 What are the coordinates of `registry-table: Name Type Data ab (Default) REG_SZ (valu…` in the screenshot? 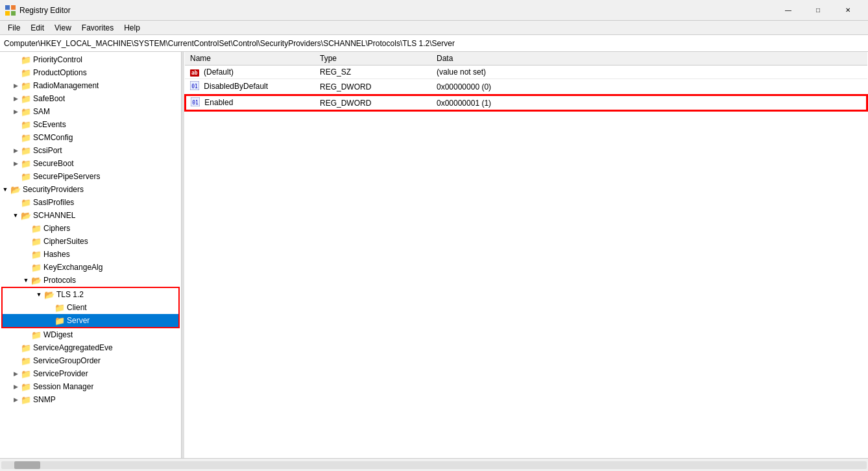 It's located at (526, 82).